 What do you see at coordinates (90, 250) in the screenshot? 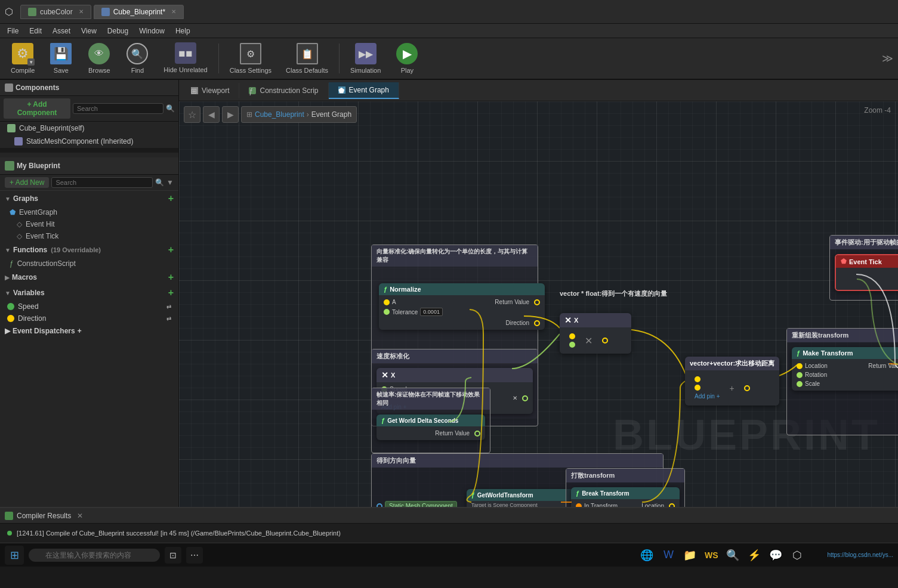
I see `functions-section-header: ▼ Functions (19 Overridable) +` at bounding box center [90, 250].